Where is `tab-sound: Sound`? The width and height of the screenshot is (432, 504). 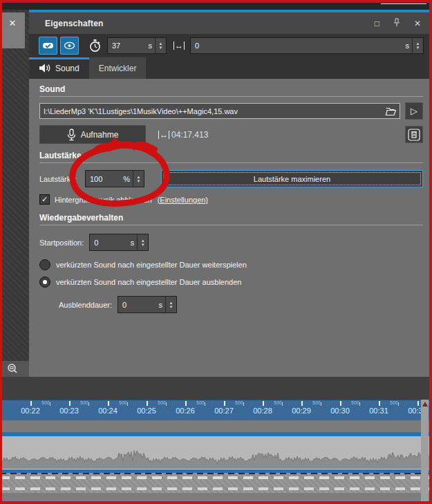 tab-sound: Sound is located at coordinates (59, 68).